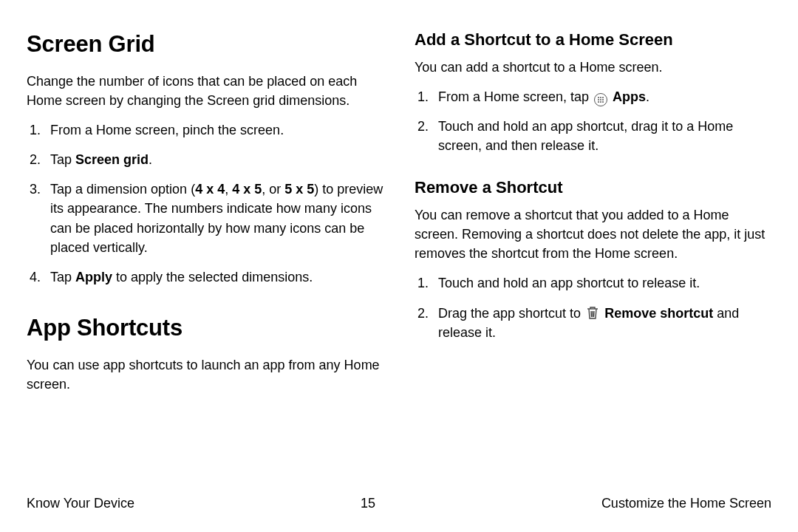 The height and width of the screenshot is (532, 798). What do you see at coordinates (593, 323) in the screenshot?
I see `list-item: Drag the app shortcut to Remove shortcut…` at bounding box center [593, 323].